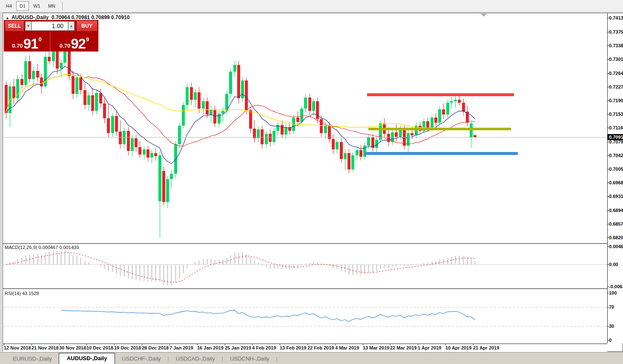 The image size is (623, 364). Describe the element at coordinates (88, 39) in the screenshot. I see `buy-price-pipette: 9` at that location.